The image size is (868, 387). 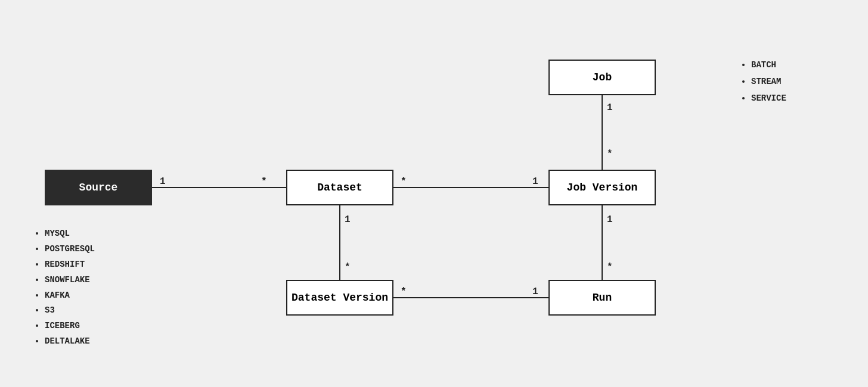 What do you see at coordinates (610, 108) in the screenshot?
I see `label-job-jv-1: 1` at bounding box center [610, 108].